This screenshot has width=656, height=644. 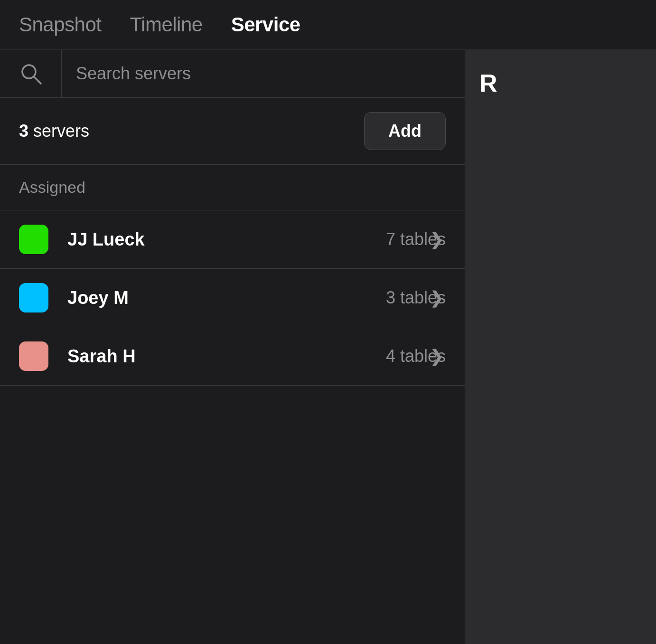 I want to click on search-bar, so click(x=233, y=74).